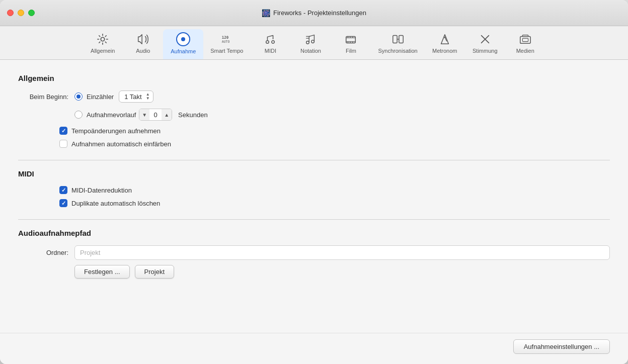 This screenshot has height=364, width=628. I want to click on einfaerben-label: Aufnahmen automatisch einfärben, so click(121, 144).